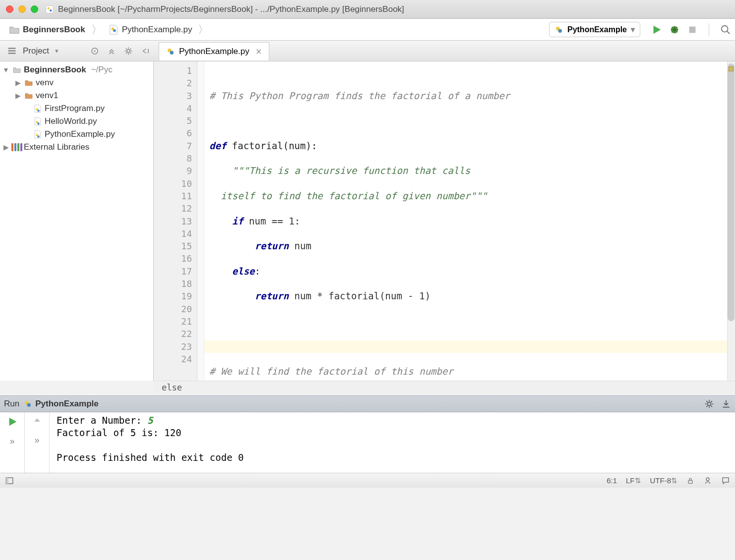  What do you see at coordinates (331, 371) in the screenshot?
I see `code-comment: # We will find the factorial of this num…` at bounding box center [331, 371].